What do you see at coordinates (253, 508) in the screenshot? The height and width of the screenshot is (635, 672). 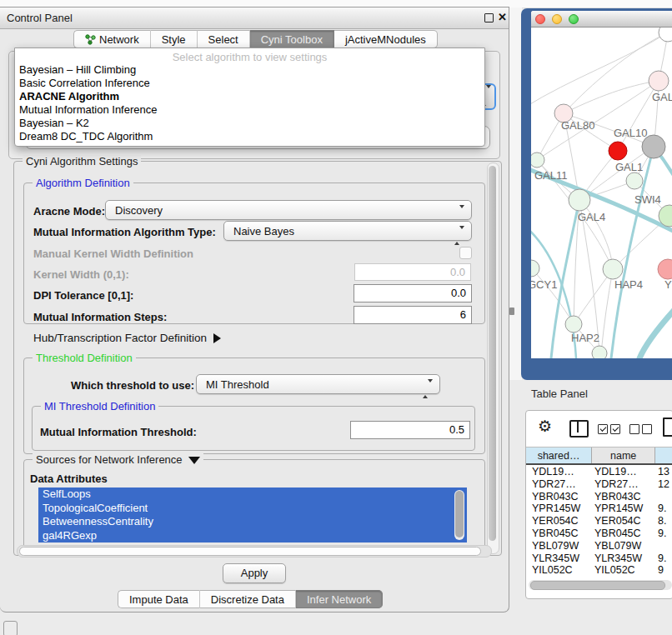 I see `attribute-item-topologicalcoefficient: TopologicalCoefficient` at bounding box center [253, 508].